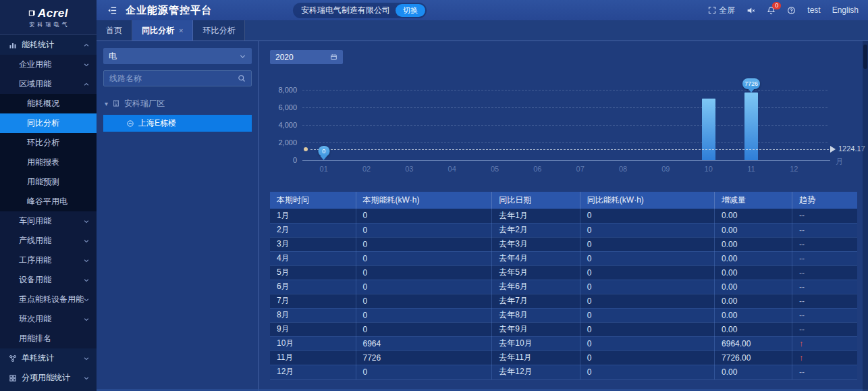  What do you see at coordinates (49, 221) in the screenshot?
I see `sidebar-item-9: 车间用能` at bounding box center [49, 221].